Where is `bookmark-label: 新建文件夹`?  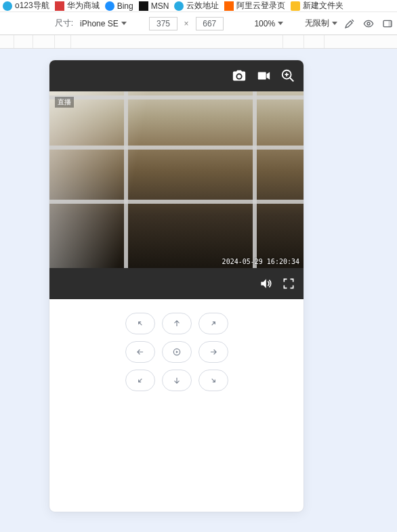 bookmark-label: 新建文件夹 is located at coordinates (323, 5).